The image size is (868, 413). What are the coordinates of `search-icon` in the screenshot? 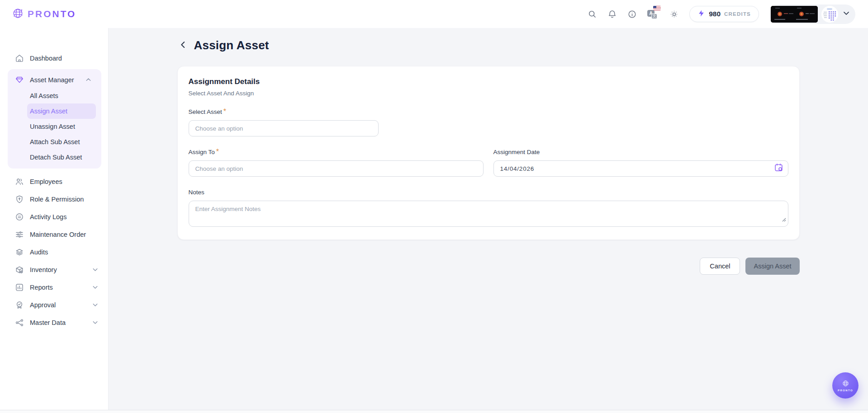 It's located at (593, 14).